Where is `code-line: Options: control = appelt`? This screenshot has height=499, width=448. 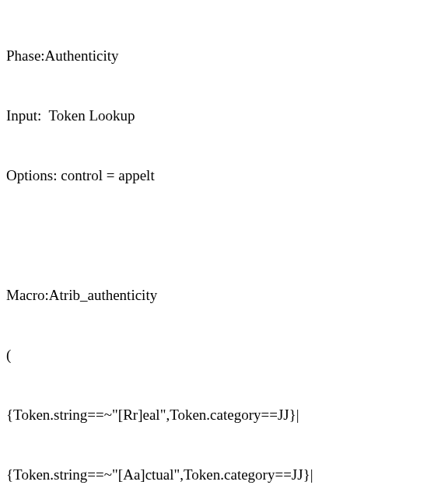 code-line: Options: control = appelt is located at coordinates (224, 176).